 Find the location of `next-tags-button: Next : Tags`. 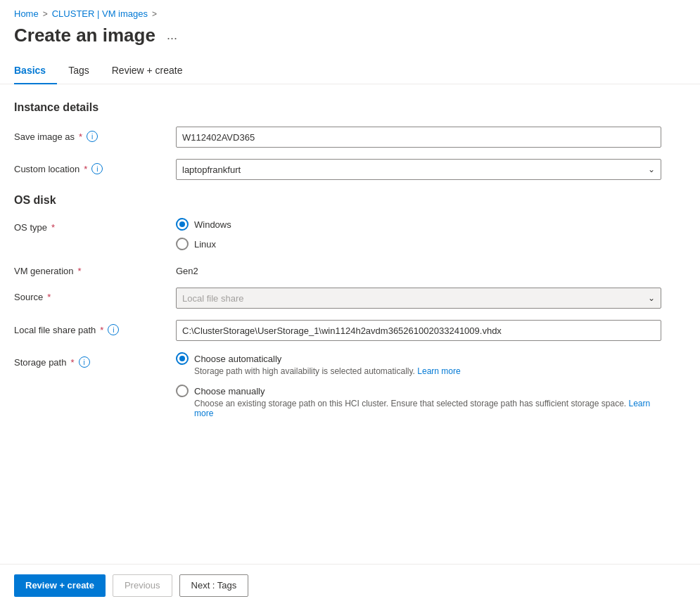

next-tags-button: Next : Tags is located at coordinates (214, 586).